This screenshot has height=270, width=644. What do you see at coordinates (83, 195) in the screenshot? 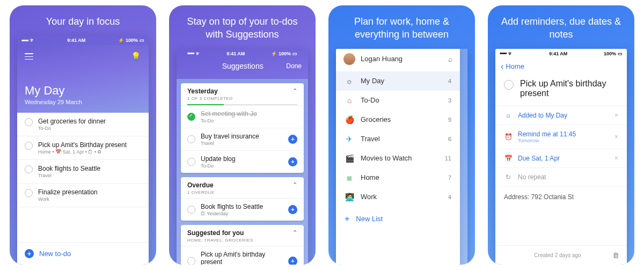
I see `task-row: Finalize presentation Work` at bounding box center [83, 195].